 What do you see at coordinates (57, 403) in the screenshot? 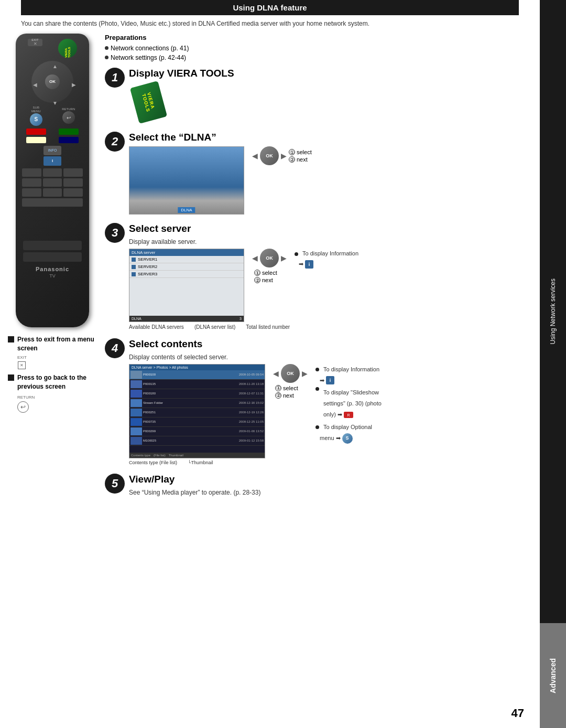
I see `return-icon-area: RETURN ↩` at bounding box center [57, 403].